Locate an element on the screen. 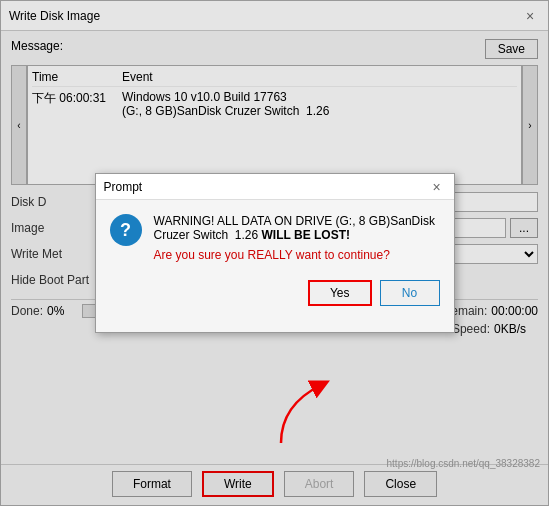  modal-title: Prompt is located at coordinates (124, 187).